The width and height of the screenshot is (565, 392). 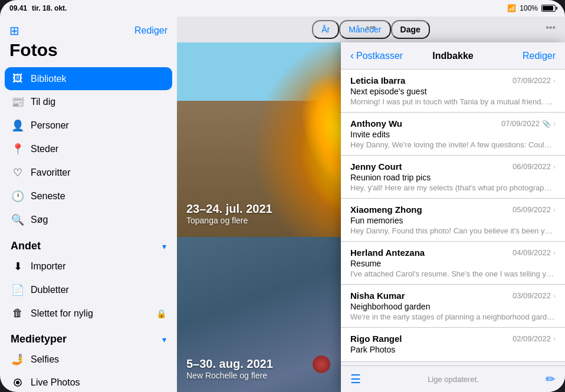 What do you see at coordinates (14, 31) in the screenshot?
I see `sidebar-collapse-icon: ⊞` at bounding box center [14, 31].